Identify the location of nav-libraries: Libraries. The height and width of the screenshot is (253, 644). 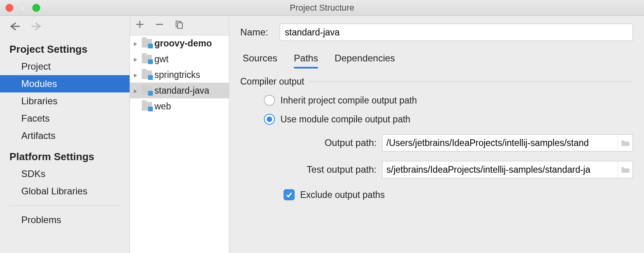
(65, 101).